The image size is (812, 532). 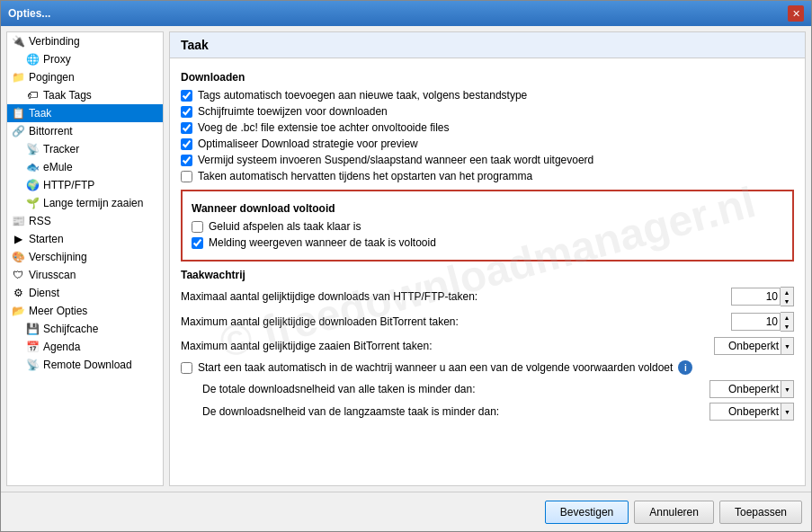 What do you see at coordinates (32, 167) in the screenshot?
I see `sidebar-icon-emule: 🐟` at bounding box center [32, 167].